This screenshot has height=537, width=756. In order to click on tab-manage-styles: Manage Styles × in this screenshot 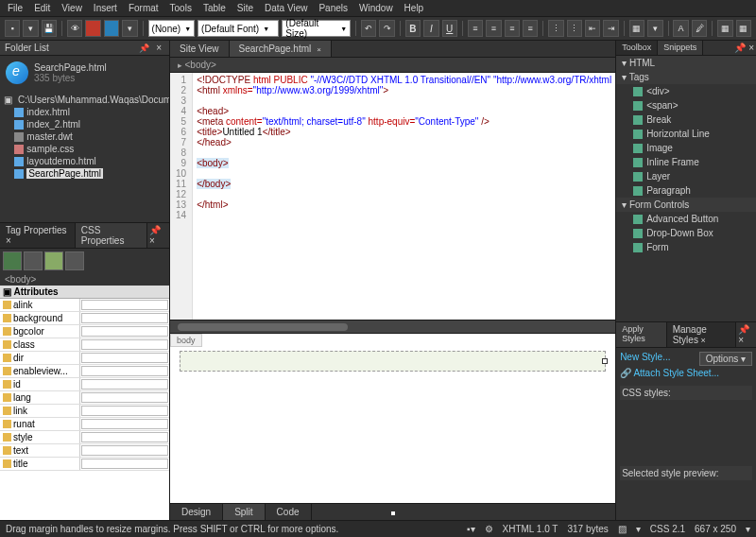, I will do `click(701, 335)`.